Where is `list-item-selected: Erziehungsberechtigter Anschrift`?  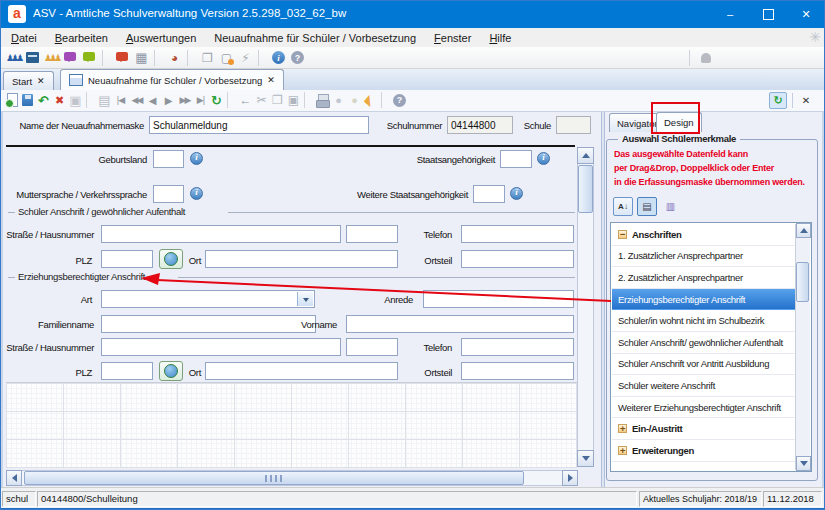
list-item-selected: Erziehungsberechtigter Anschrift is located at coordinates (704, 300).